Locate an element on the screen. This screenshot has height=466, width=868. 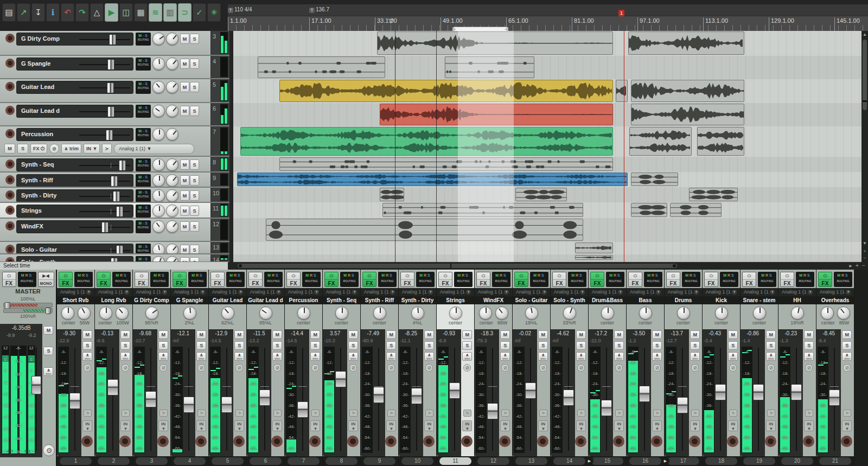
item-grouping-button: ◫ is located at coordinates (126, 12).